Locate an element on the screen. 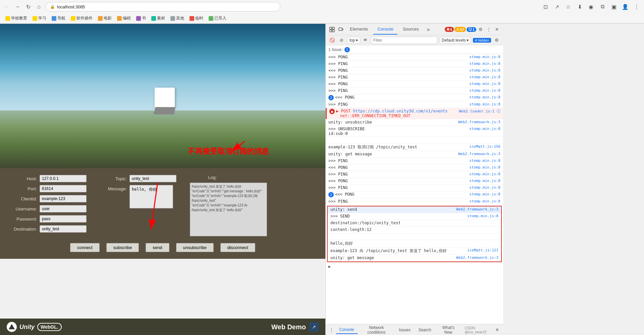 This screenshot has height=335, width=644. bookmark-sucai: 素材 is located at coordinates (158, 18).